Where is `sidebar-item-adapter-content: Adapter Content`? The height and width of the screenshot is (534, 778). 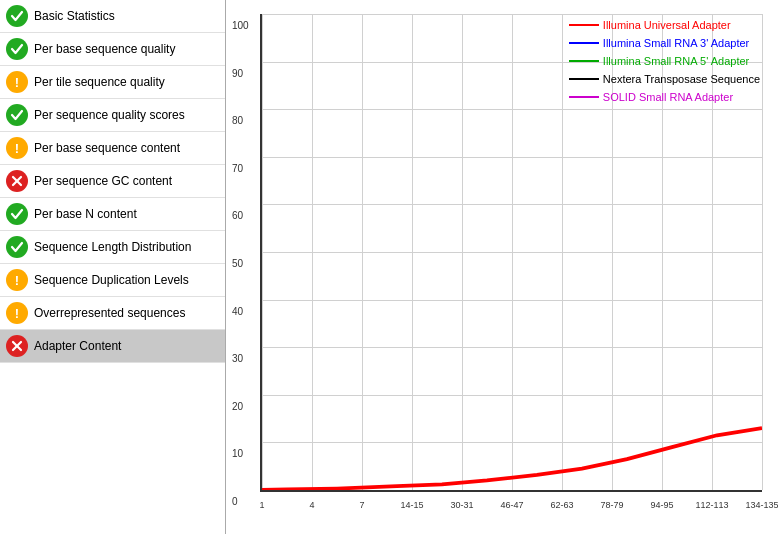 sidebar-item-adapter-content: Adapter Content is located at coordinates (112, 346).